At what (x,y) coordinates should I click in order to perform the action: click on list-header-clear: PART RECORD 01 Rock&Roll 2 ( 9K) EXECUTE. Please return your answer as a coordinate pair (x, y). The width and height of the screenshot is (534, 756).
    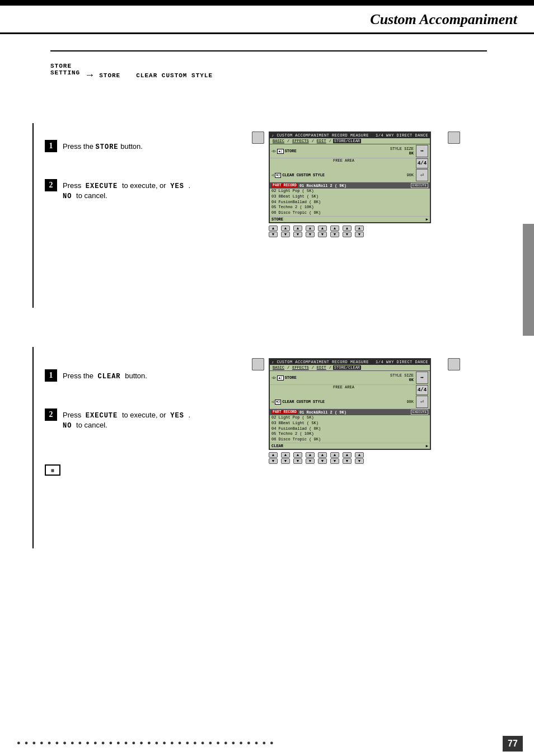
    Looking at the image, I should click on (350, 412).